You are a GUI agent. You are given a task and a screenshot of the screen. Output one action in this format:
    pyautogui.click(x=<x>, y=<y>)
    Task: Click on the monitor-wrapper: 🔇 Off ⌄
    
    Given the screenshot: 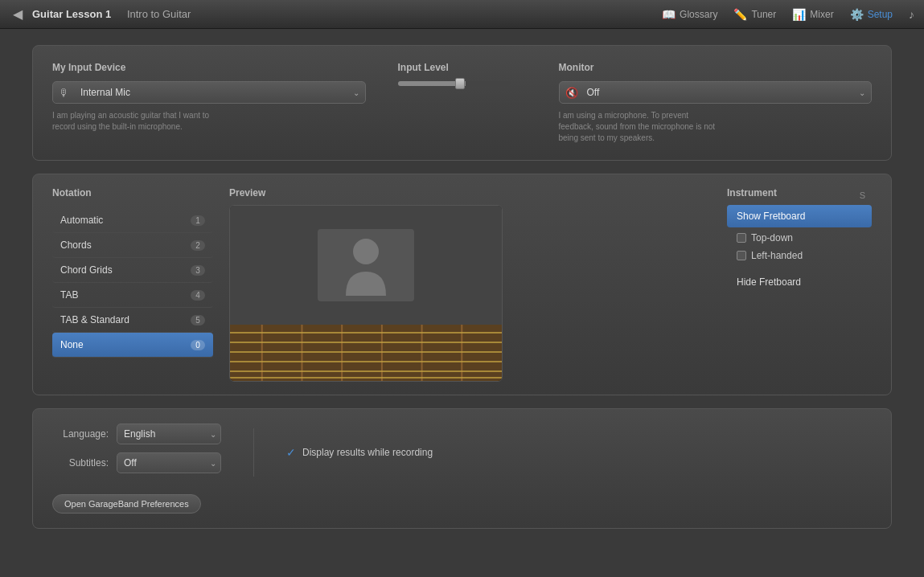 What is the action you would take?
    pyautogui.click(x=716, y=92)
    